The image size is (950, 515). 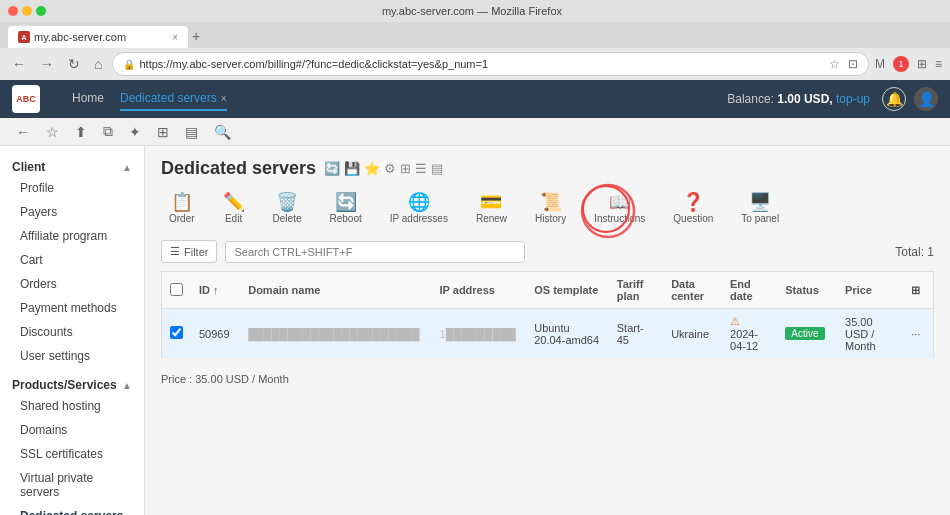 What do you see at coordinates (216, 290) in the screenshot?
I see `col-header-id: ID ↑` at bounding box center [216, 290].